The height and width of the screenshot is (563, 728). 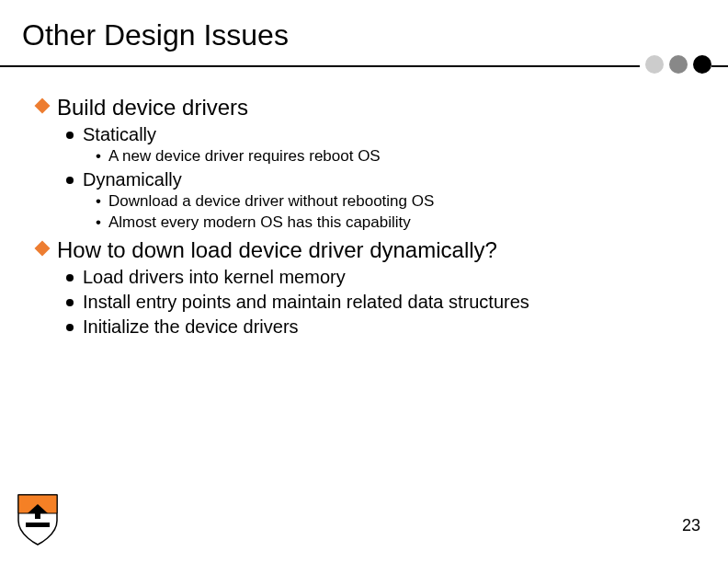 What do you see at coordinates (278, 250) in the screenshot?
I see `bullet-text: How to down load device driver dynamical…` at bounding box center [278, 250].